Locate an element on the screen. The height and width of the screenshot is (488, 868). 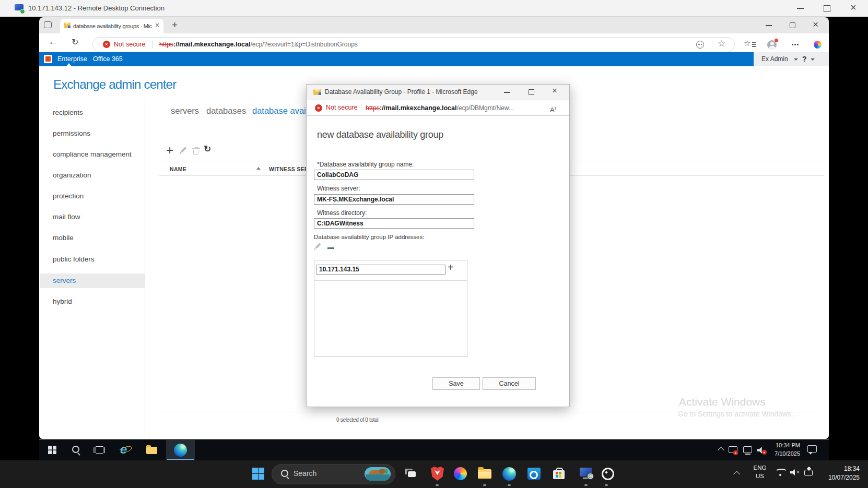
witness-directory-label: Witness directory: is located at coordinates (342, 213).